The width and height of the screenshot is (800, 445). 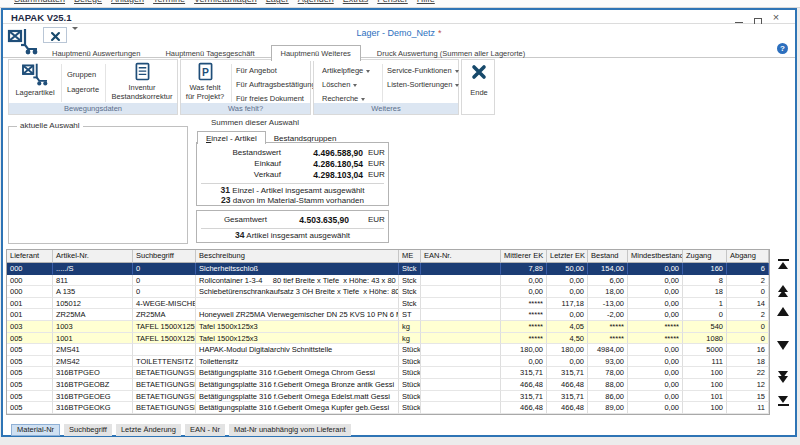 I want to click on column-header-letzter-ek: Letzter EK, so click(x=568, y=256).